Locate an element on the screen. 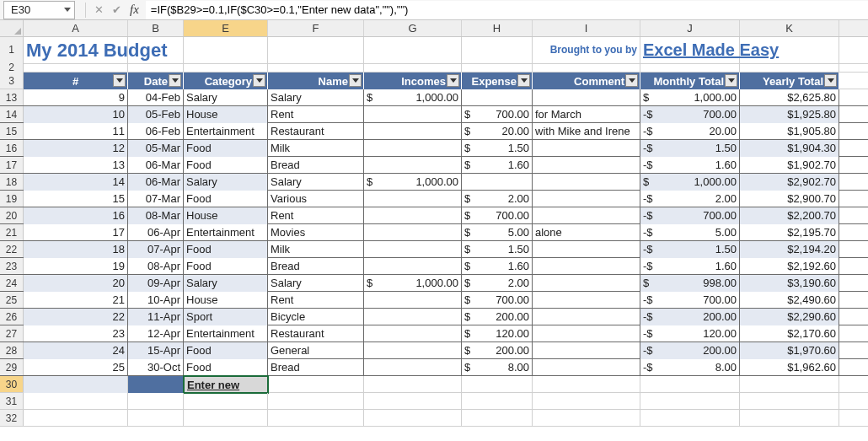  row-header: 20 is located at coordinates (12, 216).